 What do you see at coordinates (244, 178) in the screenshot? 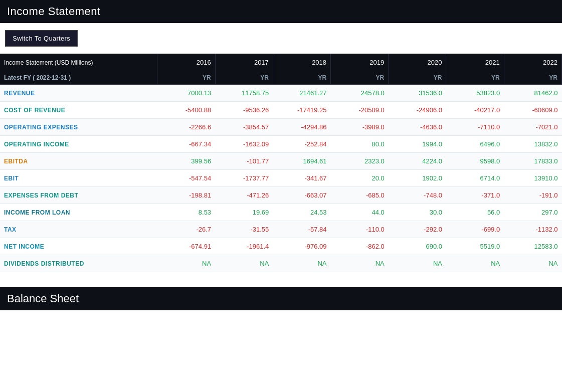
I see `row-value: -1737.77` at bounding box center [244, 178].